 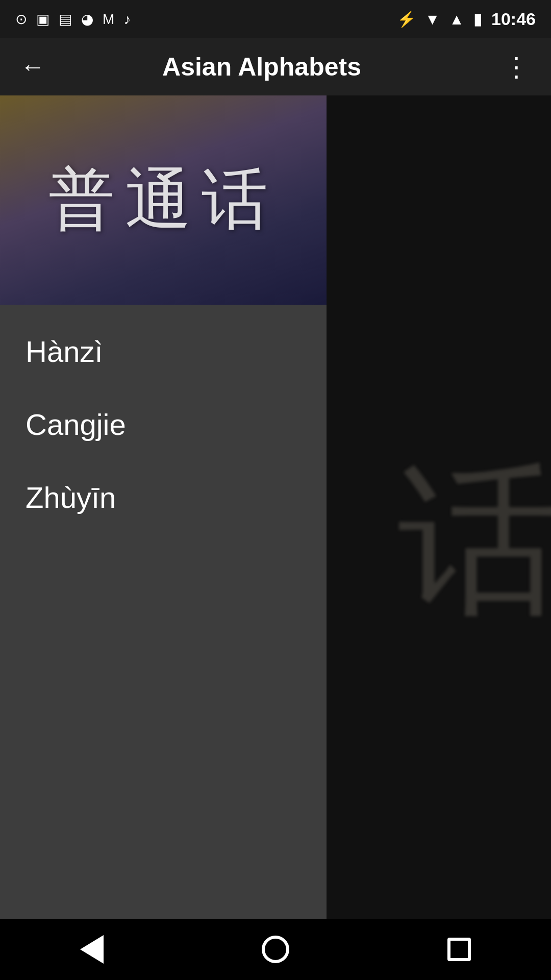 What do you see at coordinates (92, 949) in the screenshot?
I see `back-triangle-icon` at bounding box center [92, 949].